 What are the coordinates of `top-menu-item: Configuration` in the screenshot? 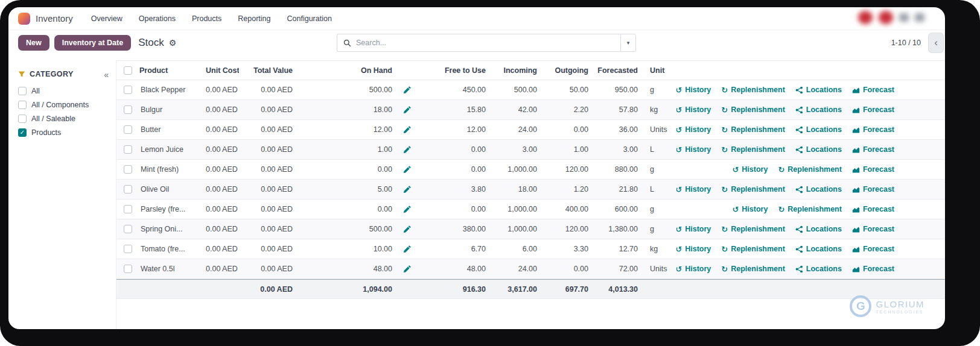 It's located at (310, 19).